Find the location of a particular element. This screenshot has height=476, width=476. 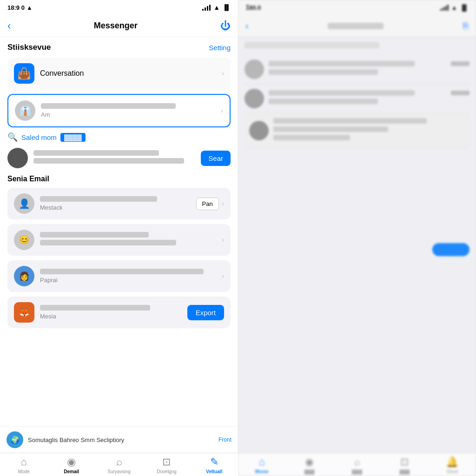

pan-button: Pan is located at coordinates (207, 204).